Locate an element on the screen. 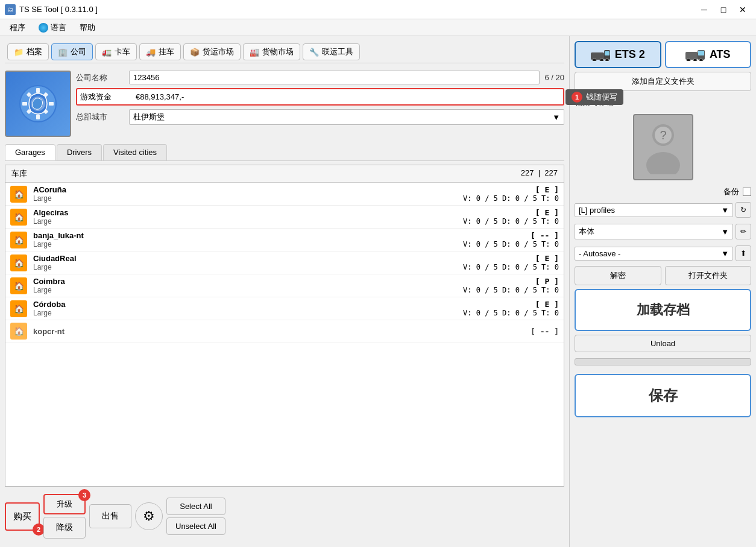  sub-tab-drivers-label: Drivers is located at coordinates (80, 152).